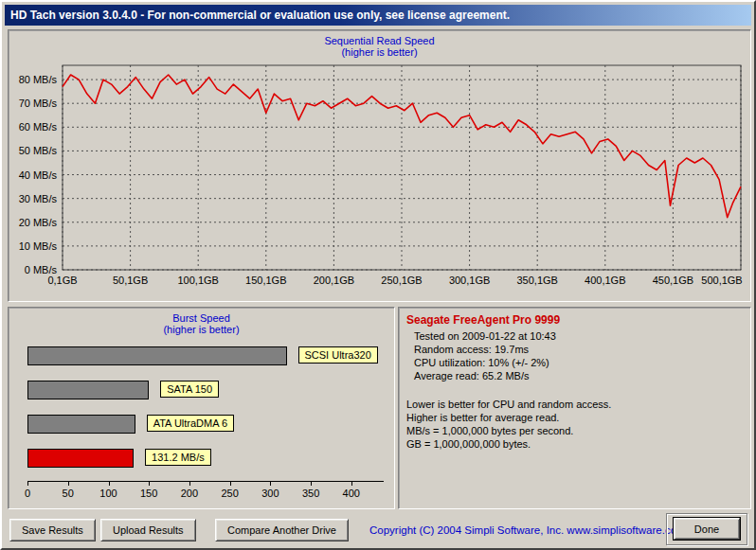  What do you see at coordinates (722, 280) in the screenshot?
I see `x-tick-label: 500,1GB` at bounding box center [722, 280].